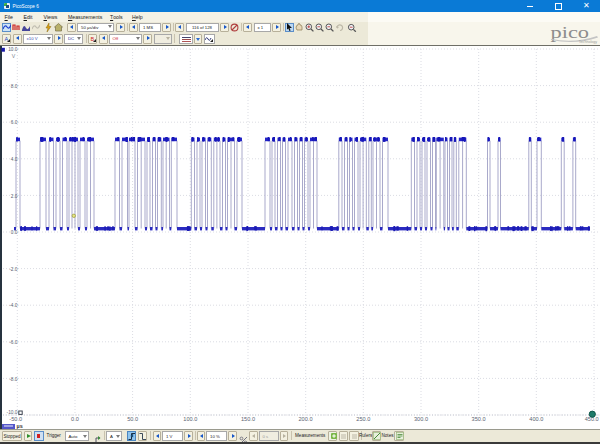  Describe the element at coordinates (479, 419) in the screenshot. I see `svg-text: 350.0` at that location.